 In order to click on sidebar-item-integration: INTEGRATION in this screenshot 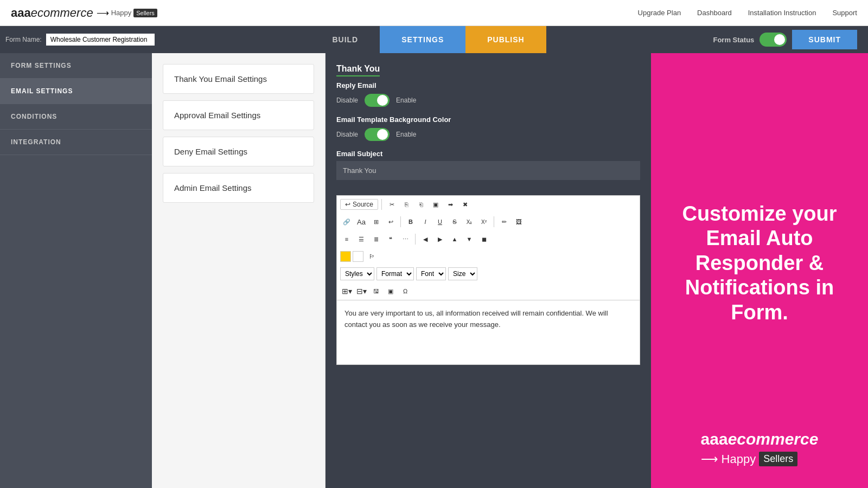, I will do `click(76, 142)`.